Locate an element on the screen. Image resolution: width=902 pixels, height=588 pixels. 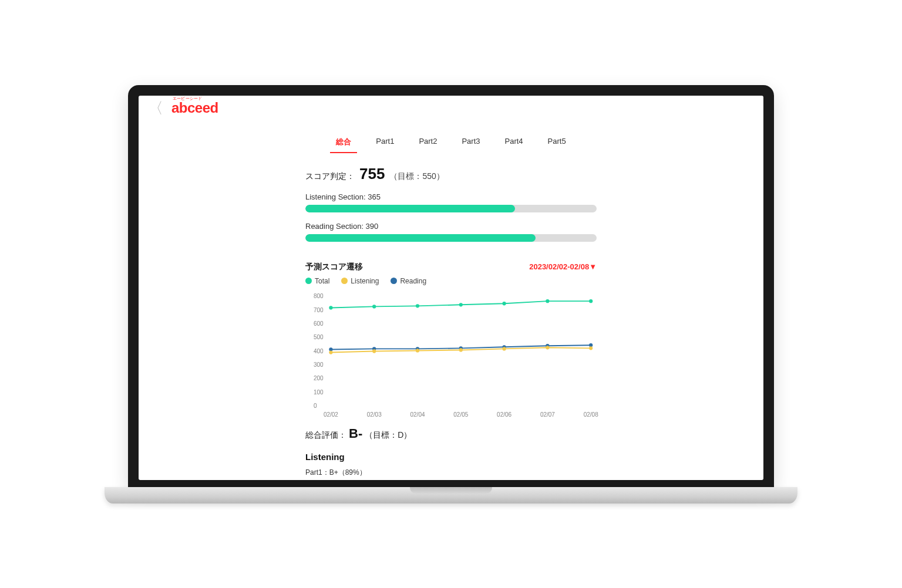
tab-総合: 総合 is located at coordinates (344, 143).